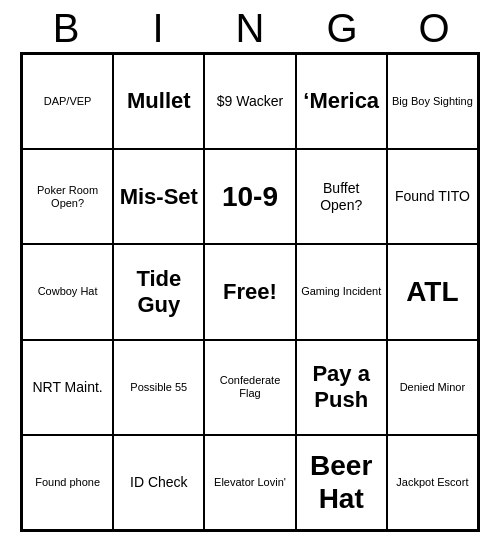  What do you see at coordinates (342, 482) in the screenshot?
I see `bingo-cell-23: Beer Hat` at bounding box center [342, 482].